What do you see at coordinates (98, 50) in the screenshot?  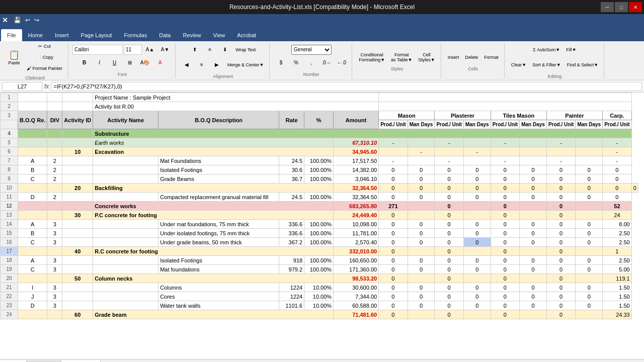 I see `font-name-input` at bounding box center [98, 50].